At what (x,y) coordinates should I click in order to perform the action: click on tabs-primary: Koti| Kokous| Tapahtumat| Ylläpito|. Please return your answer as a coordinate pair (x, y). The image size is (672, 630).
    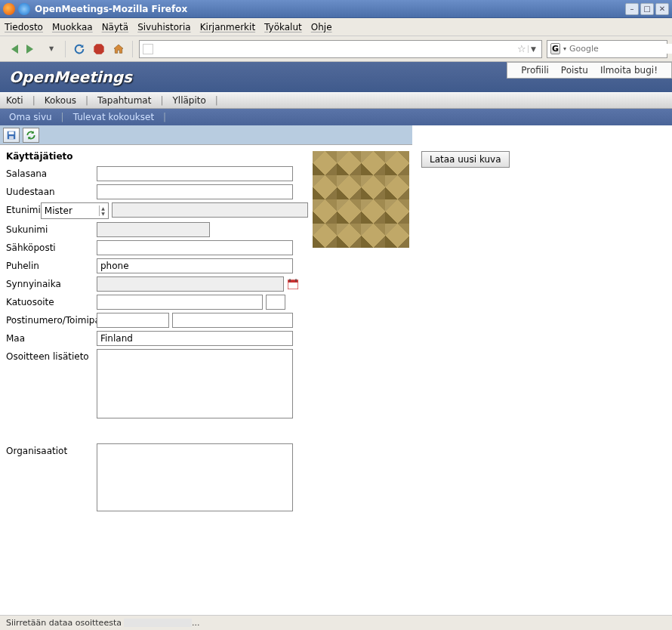
    Looking at the image, I should click on (336, 100).